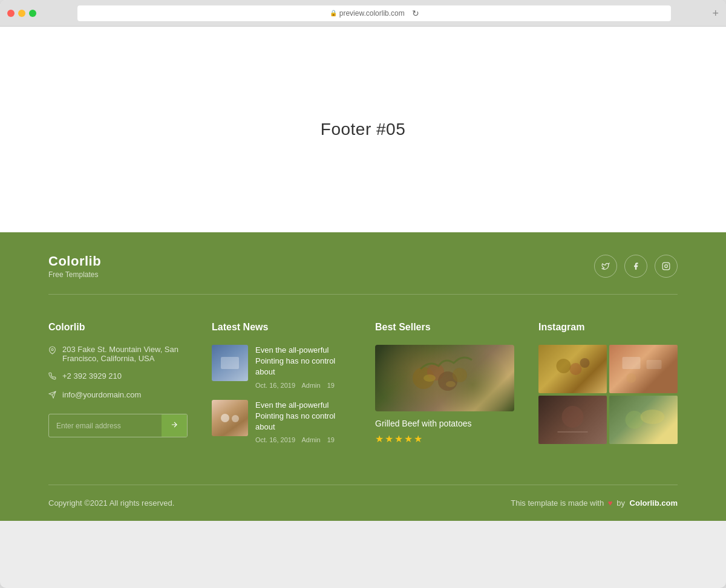 The width and height of the screenshot is (726, 588). Describe the element at coordinates (363, 264) in the screenshot. I see `footer-top: Colorlib Free Templates` at that location.